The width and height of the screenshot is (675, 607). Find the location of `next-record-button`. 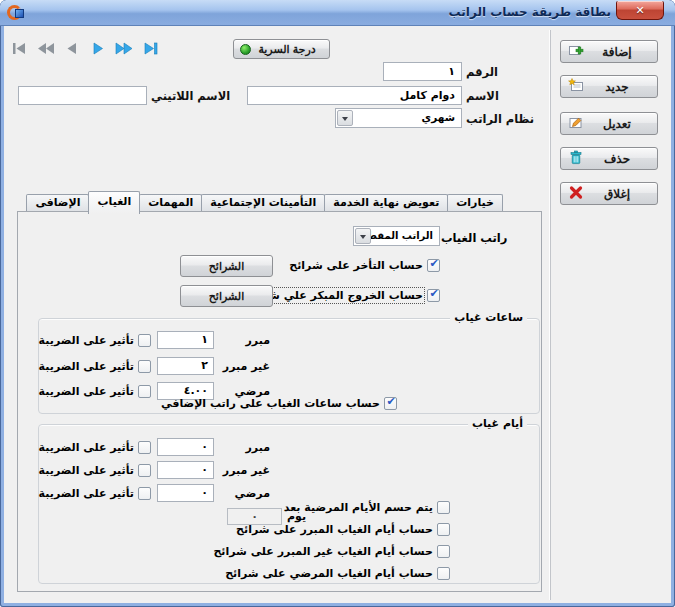

next-record-button is located at coordinates (98, 48).